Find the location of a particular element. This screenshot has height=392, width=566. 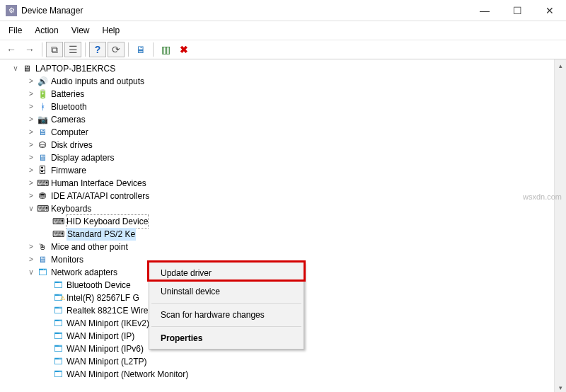

device-label: Standard PS/2 Ke is located at coordinates (101, 234).